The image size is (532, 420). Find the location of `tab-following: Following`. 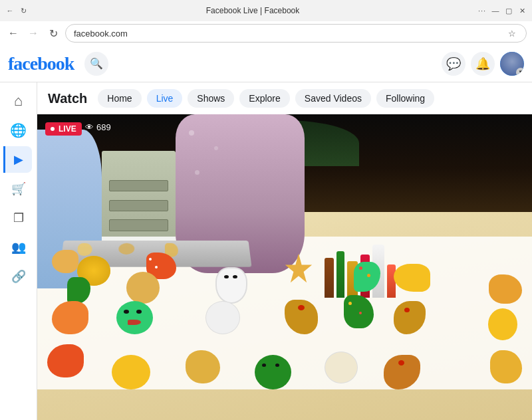

tab-following: Following is located at coordinates (406, 98).